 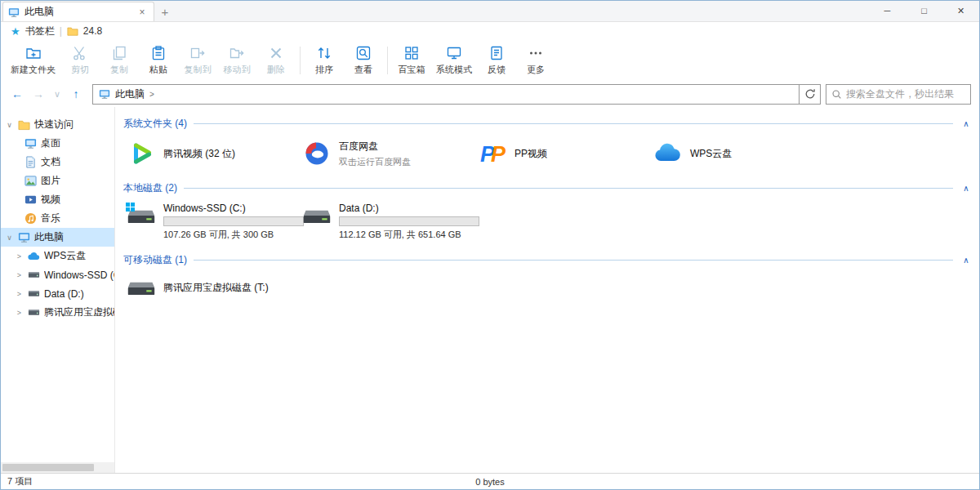 What do you see at coordinates (33, 60) in the screenshot?
I see `new-folder-button: 新建文件夹` at bounding box center [33, 60].